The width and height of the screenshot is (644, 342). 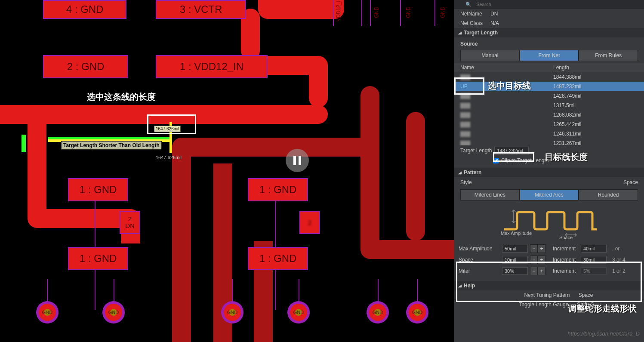 What do you see at coordinates (549, 195) in the screenshot?
I see `style-tabs: Mitered Lines Mitered Arcs Rounded` at bounding box center [549, 195].